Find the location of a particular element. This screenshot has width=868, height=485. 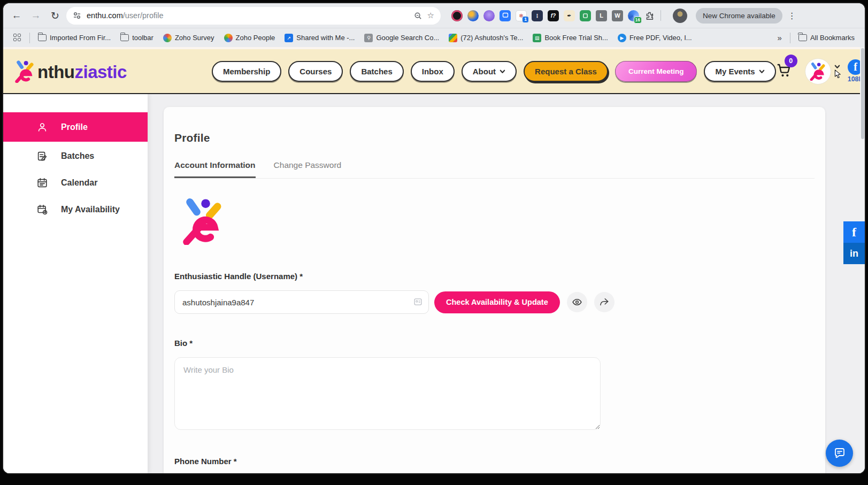

bookmark-free-pdf: ▶Free PDF, Video, I... is located at coordinates (655, 38).